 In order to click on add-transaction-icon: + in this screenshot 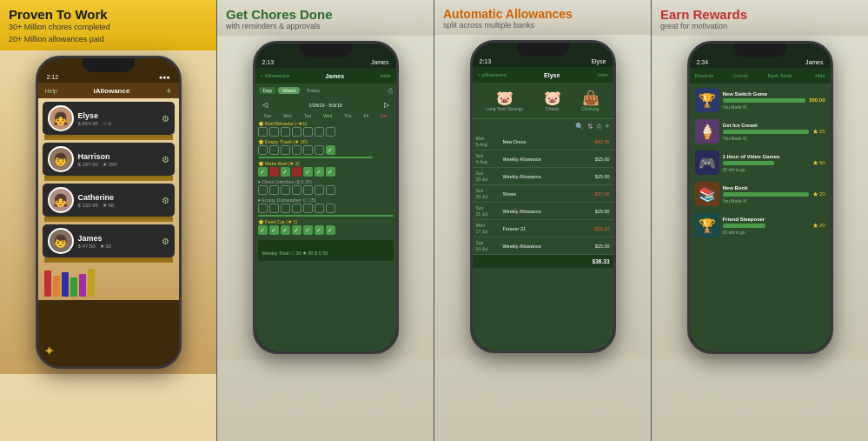, I will do `click(606, 126)`.